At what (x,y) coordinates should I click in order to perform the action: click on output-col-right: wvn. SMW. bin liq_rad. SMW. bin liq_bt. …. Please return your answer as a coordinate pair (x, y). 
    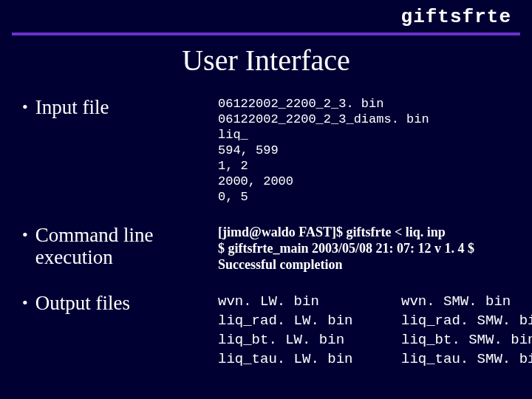
    Looking at the image, I should click on (467, 330).